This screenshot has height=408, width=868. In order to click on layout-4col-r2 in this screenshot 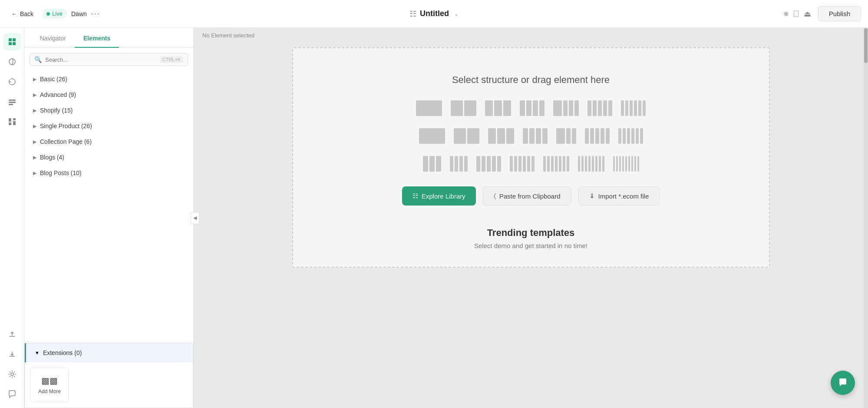, I will do `click(501, 136)`.